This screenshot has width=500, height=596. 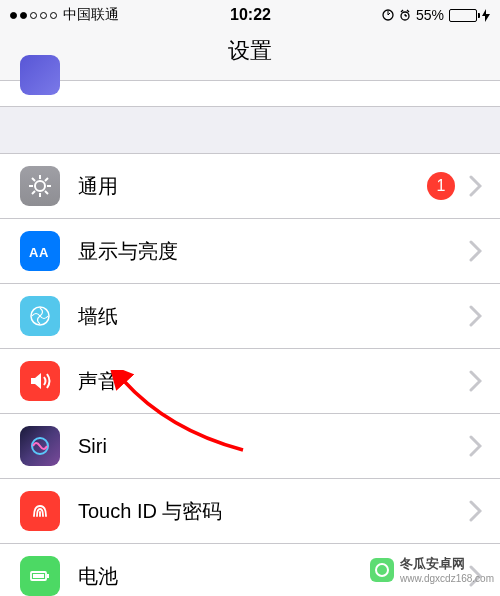 What do you see at coordinates (250, 186) in the screenshot?
I see `row-general: 通用 1` at bounding box center [250, 186].